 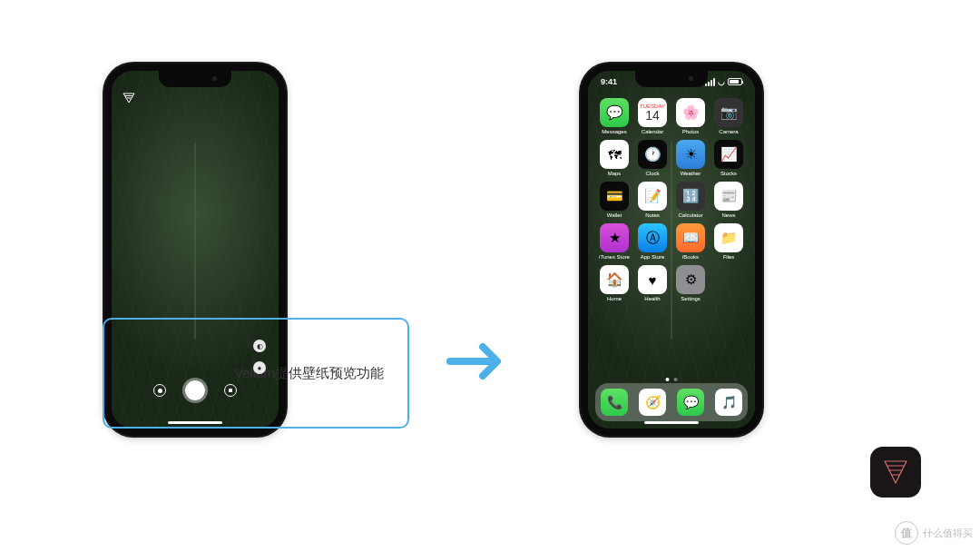 What do you see at coordinates (260, 368) in the screenshot?
I see `side-button-2: ●` at bounding box center [260, 368].